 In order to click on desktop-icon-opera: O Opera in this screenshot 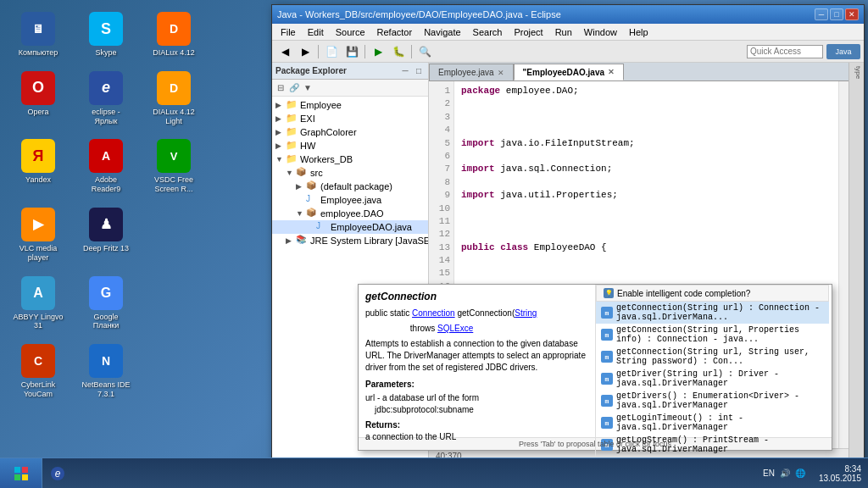, I will do `click(38, 98)`.